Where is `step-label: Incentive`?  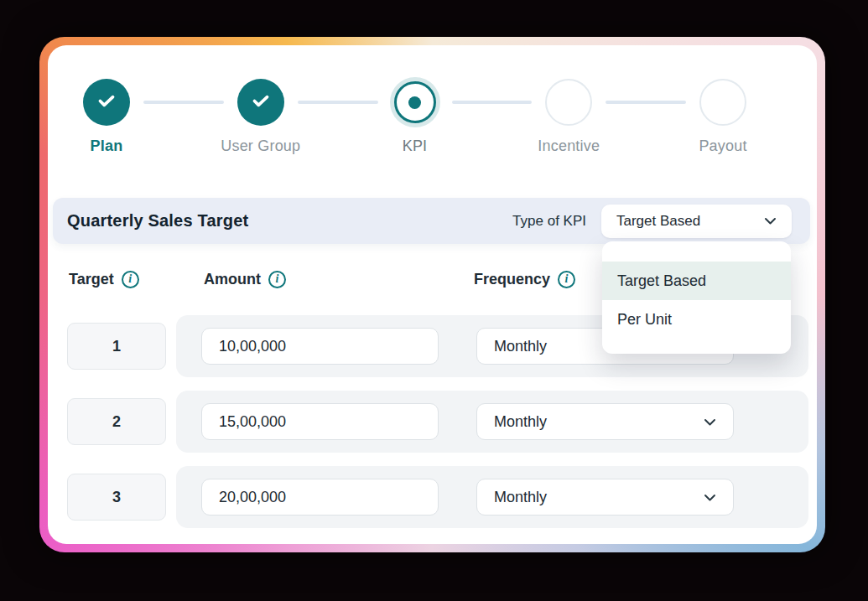
step-label: Incentive is located at coordinates (569, 146).